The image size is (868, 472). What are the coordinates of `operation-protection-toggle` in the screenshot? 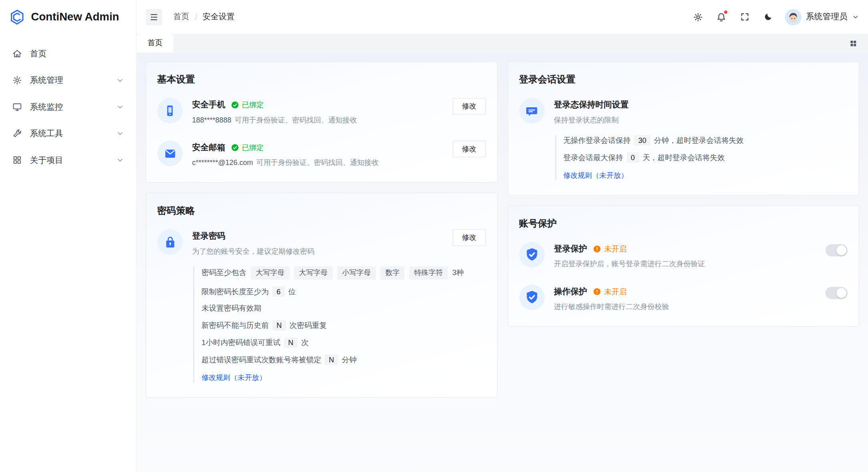 It's located at (836, 293).